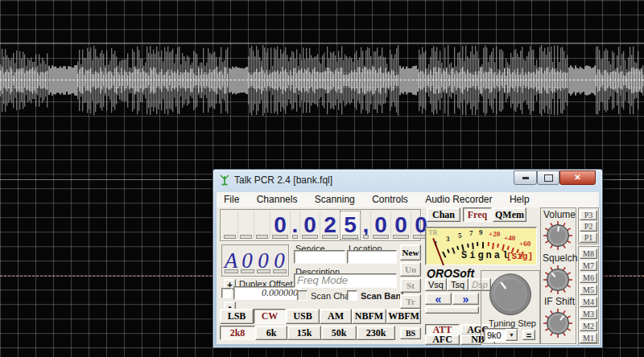  I want to click on memory-button-m7: M7, so click(588, 265).